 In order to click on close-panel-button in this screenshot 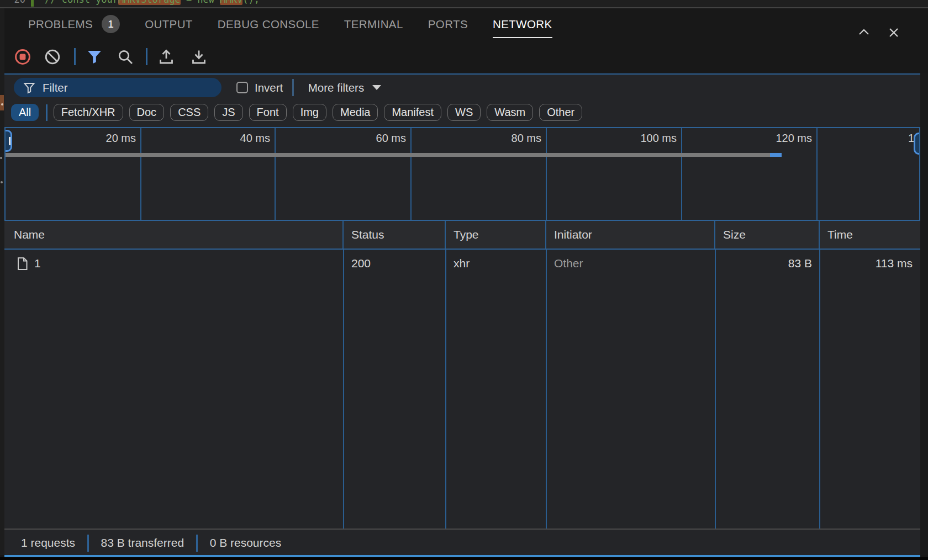, I will do `click(894, 33)`.